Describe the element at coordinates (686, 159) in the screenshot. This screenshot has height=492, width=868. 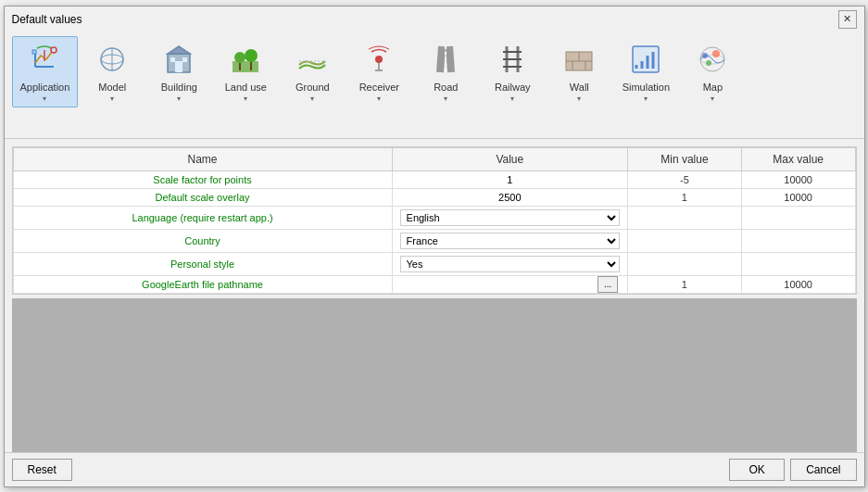
I see `col-min: Min value` at that location.